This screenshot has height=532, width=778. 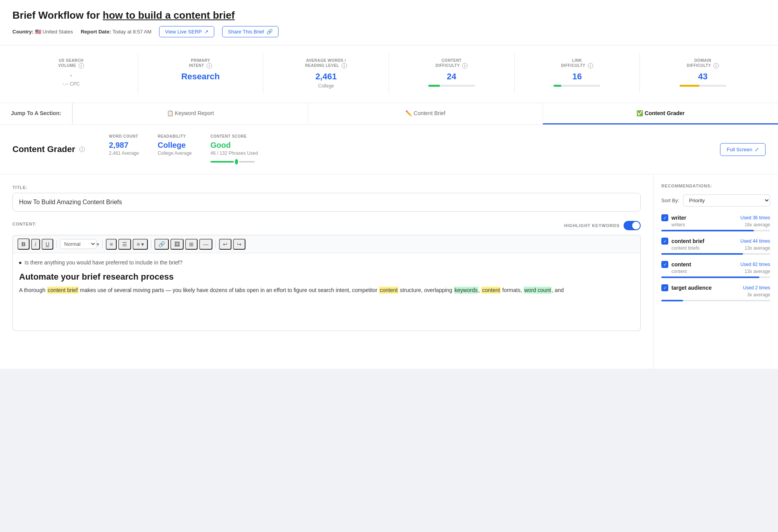 What do you see at coordinates (169, 15) in the screenshot?
I see `title-link: how to build a content brief` at bounding box center [169, 15].